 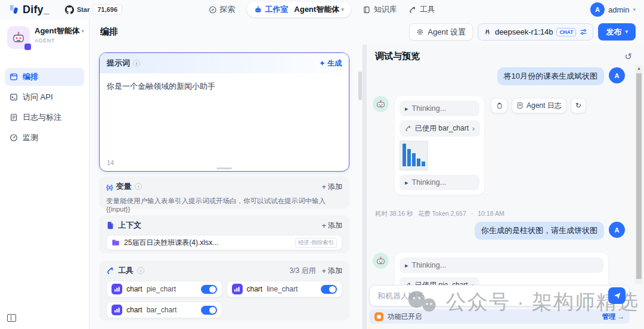 I want to click on agent-log-button: Agent 日志, so click(x=539, y=105).